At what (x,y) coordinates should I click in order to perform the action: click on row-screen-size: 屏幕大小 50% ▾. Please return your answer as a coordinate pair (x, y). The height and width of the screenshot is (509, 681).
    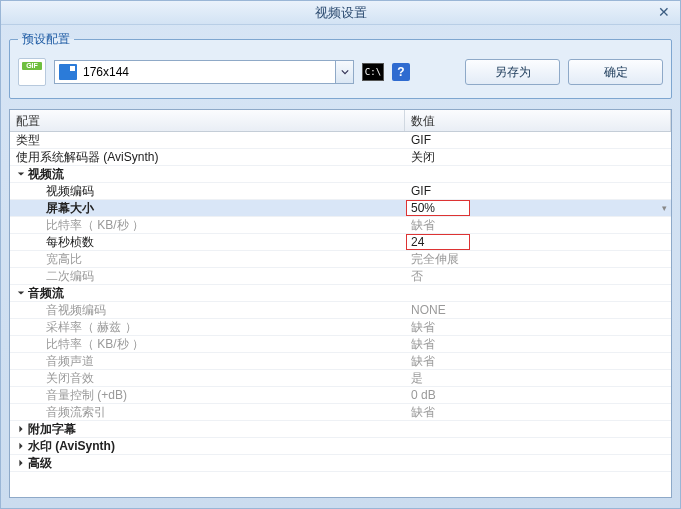
    Looking at the image, I should click on (340, 208).